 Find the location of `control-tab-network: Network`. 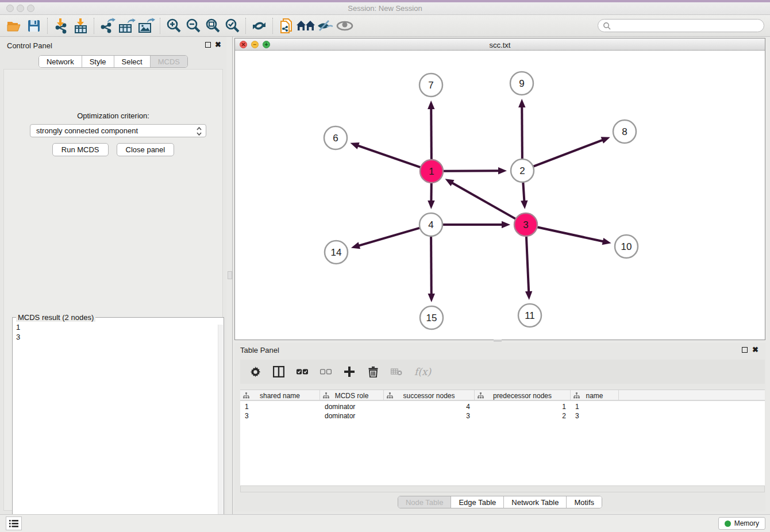

control-tab-network: Network is located at coordinates (60, 61).